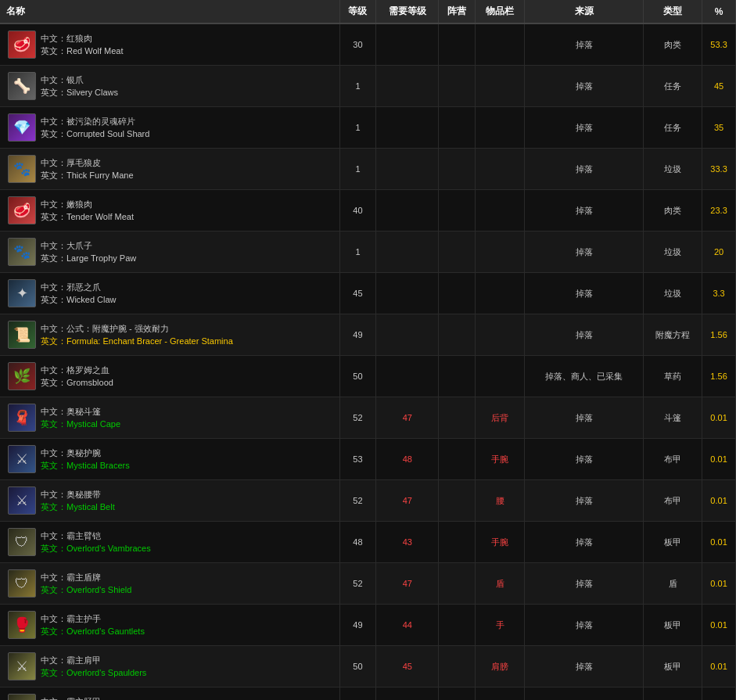 This screenshot has height=700, width=736. Describe the element at coordinates (368, 45) in the screenshot. I see `table-row: 🥩中文：红狼肉英文：Red Wolf Meat30掉落肉类53.3` at that location.